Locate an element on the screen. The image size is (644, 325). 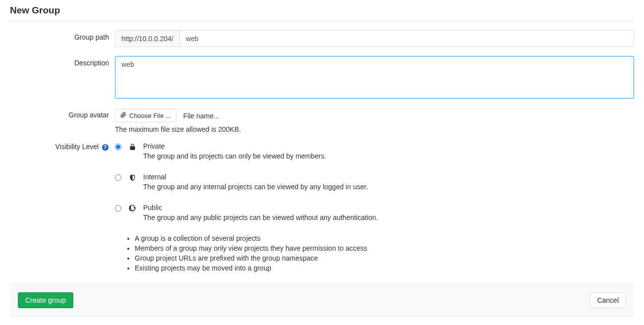
divider is located at coordinates (322, 21).